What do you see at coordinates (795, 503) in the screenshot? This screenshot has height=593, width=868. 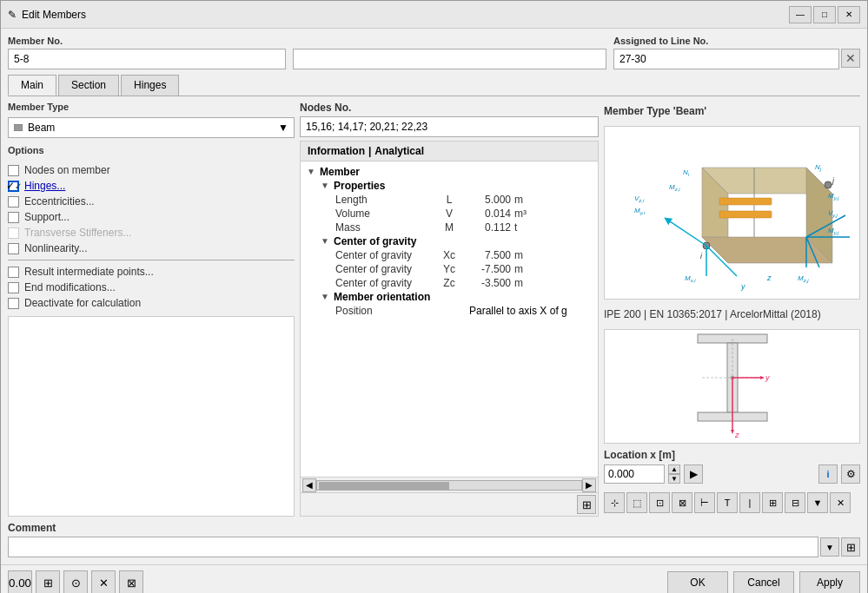 I see `view-btn-9: ⊟` at bounding box center [795, 503].